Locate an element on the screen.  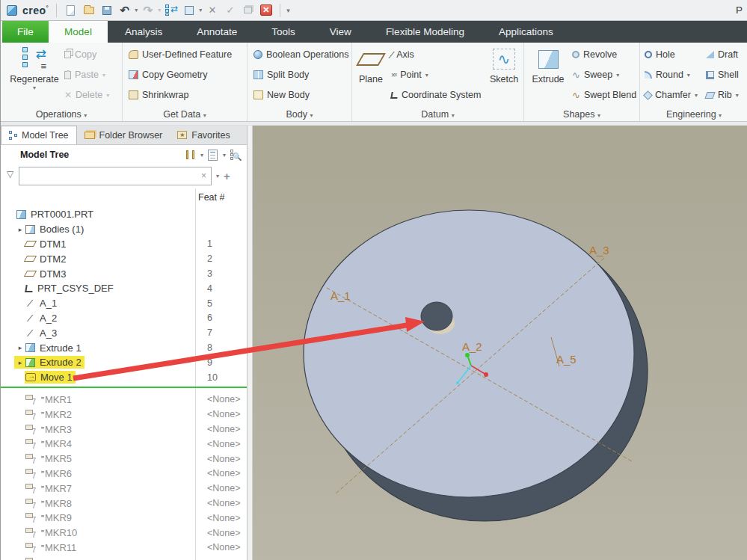
new-body-icon is located at coordinates (259, 95).